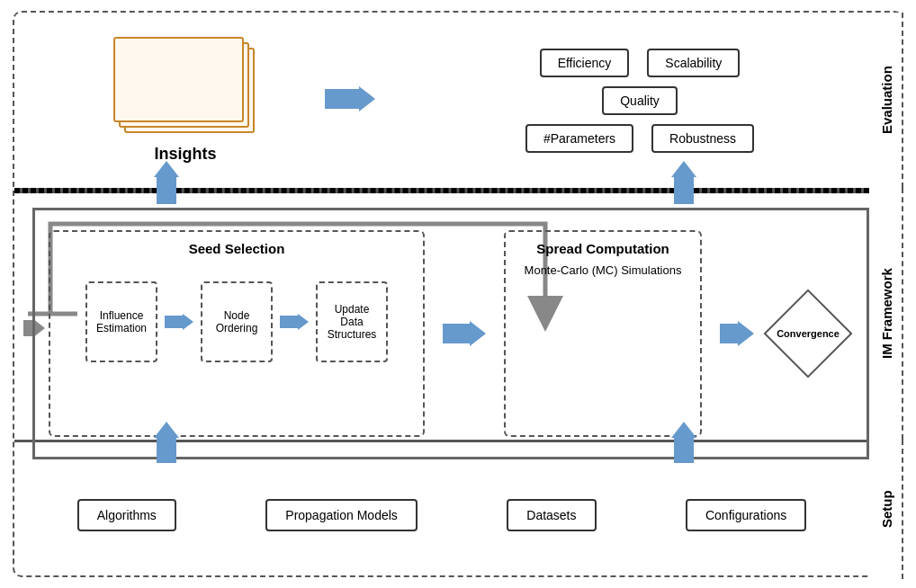  I want to click on paper-front, so click(178, 79).